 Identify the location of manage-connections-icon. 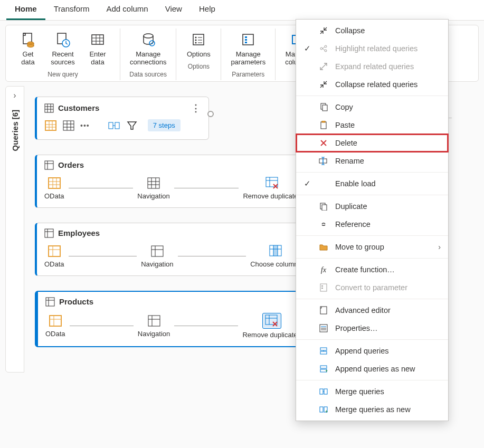
(148, 40).